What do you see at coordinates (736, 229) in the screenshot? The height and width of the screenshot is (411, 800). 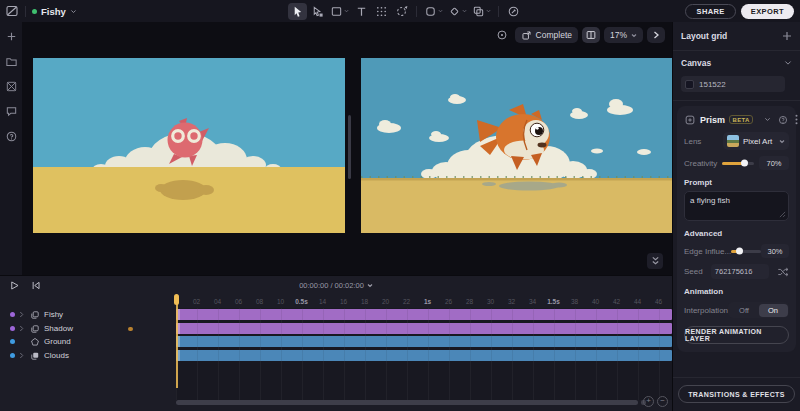 I see `prism-panel: Prism BETA Lens Pixel Art Creativity` at bounding box center [736, 229].